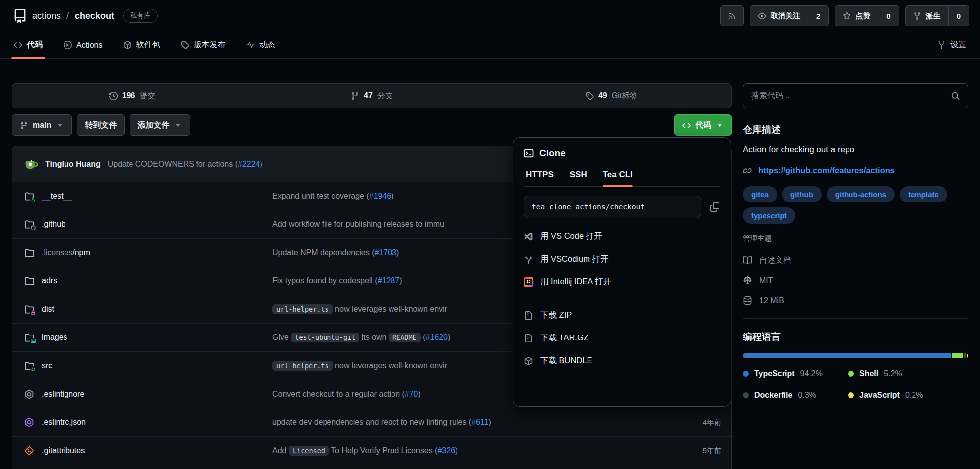 The height and width of the screenshot is (469, 980). I want to click on file-name-link: .github, so click(54, 224).